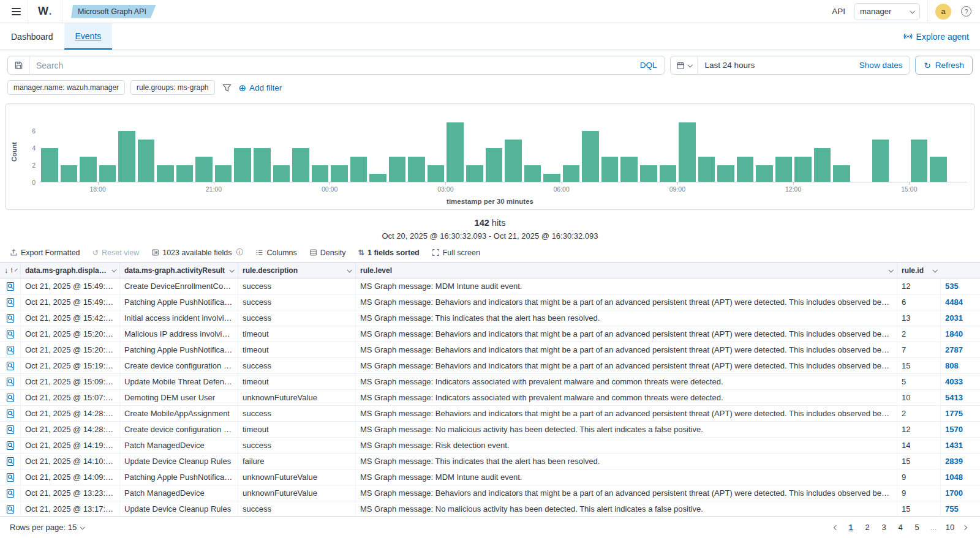 The width and height of the screenshot is (980, 538). What do you see at coordinates (960, 414) in the screenshot?
I see `rule-id-cell: 1775` at bounding box center [960, 414].